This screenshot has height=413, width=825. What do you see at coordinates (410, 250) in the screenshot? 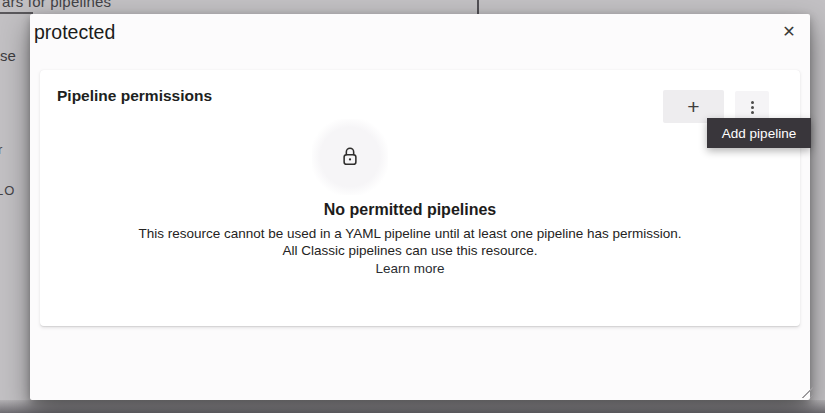
I see `empty-state-description-line2: All Classic pipelines can use this resou…` at bounding box center [410, 250].